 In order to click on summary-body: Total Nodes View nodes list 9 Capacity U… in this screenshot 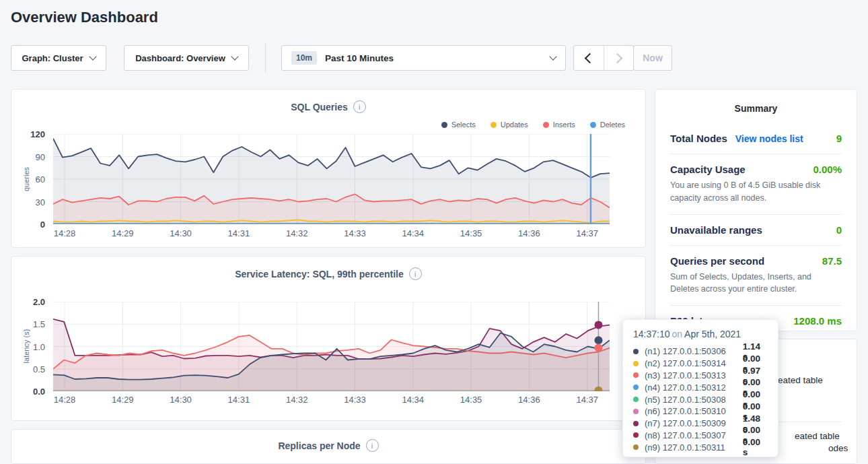, I will do `click(756, 230)`.